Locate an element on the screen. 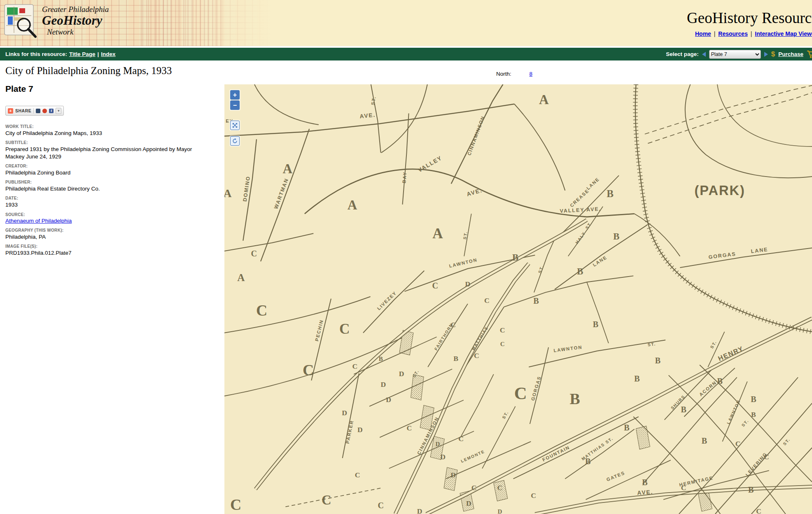 The width and height of the screenshot is (812, 514). svg-text: LEMONTE is located at coordinates (473, 456).